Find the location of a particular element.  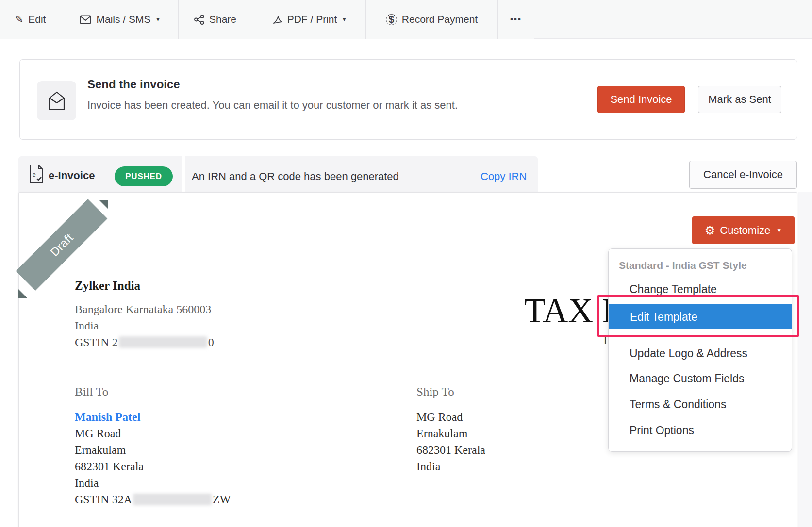

bill-to-gstin: GSTIN 32AZW is located at coordinates (152, 499).